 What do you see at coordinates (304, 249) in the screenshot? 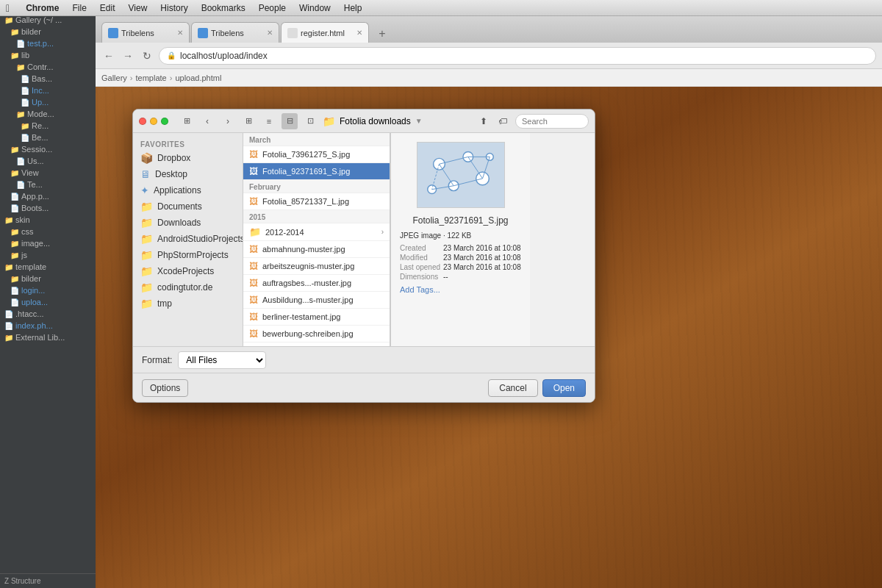
I see `fp-file-name: abmahnung-muster.jpg` at bounding box center [304, 249].